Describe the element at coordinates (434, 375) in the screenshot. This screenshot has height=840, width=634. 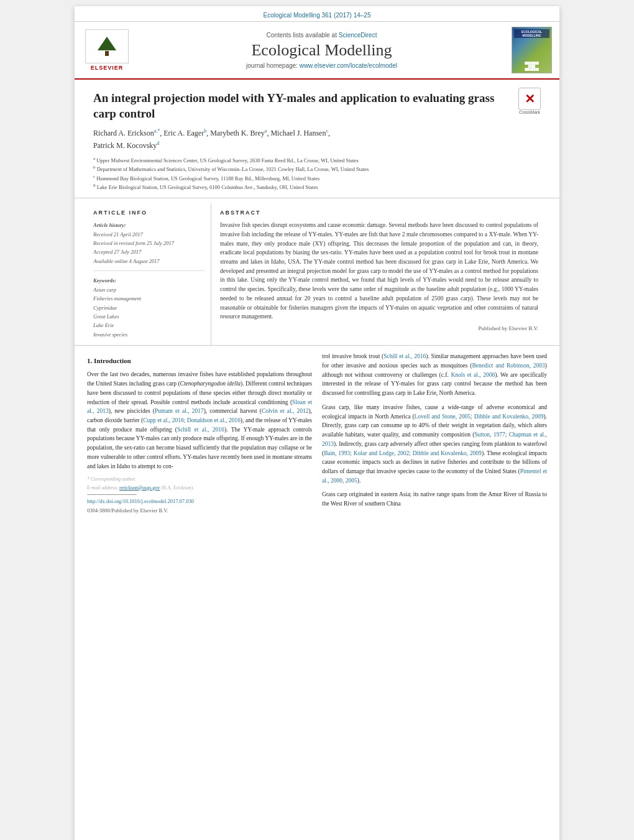
I see `intro-para2: trol invasive brook trout (Schill et al.…` at that location.